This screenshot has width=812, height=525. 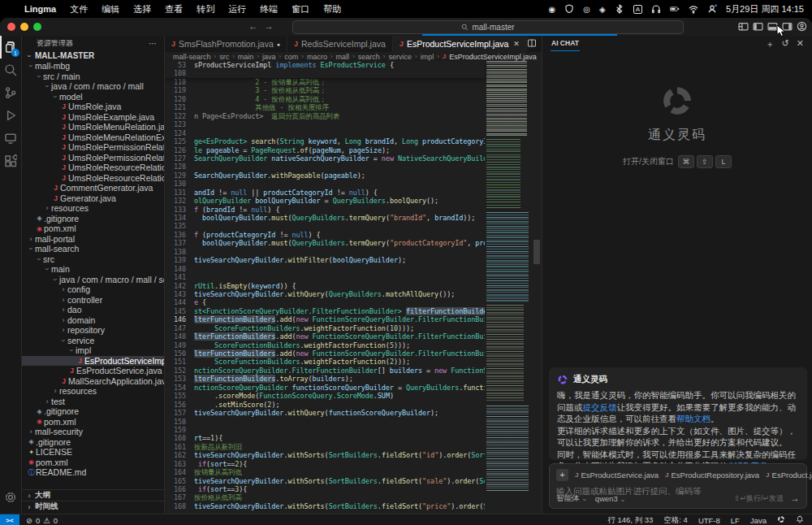 I want to click on tree-item: ›test, so click(x=93, y=401).